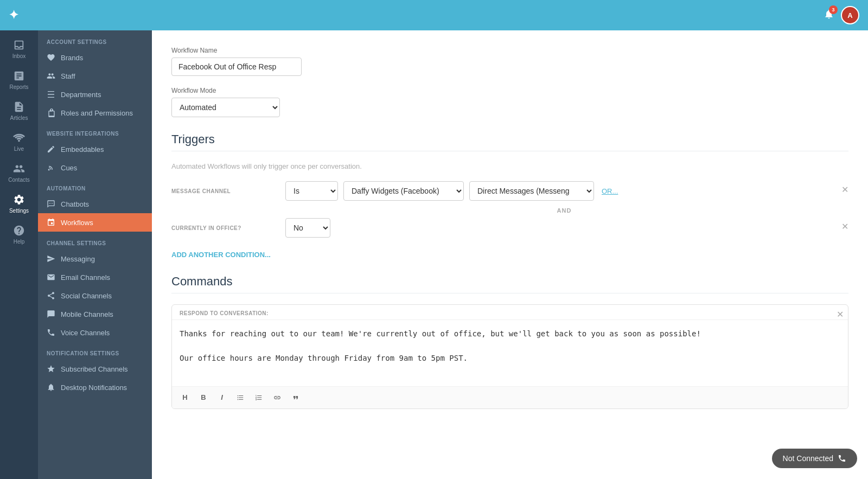  Describe the element at coordinates (610, 191) in the screenshot. I see `or-link: OR...` at that location.